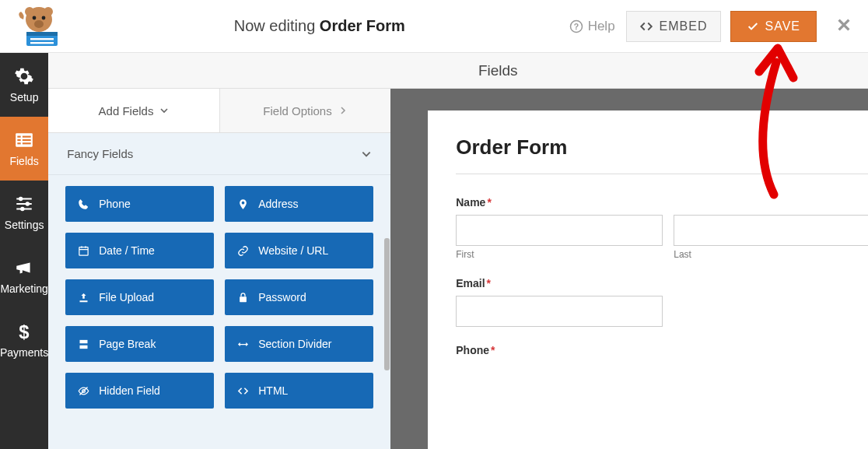 The width and height of the screenshot is (868, 449). What do you see at coordinates (844, 25) in the screenshot?
I see `close-icon` at bounding box center [844, 25].